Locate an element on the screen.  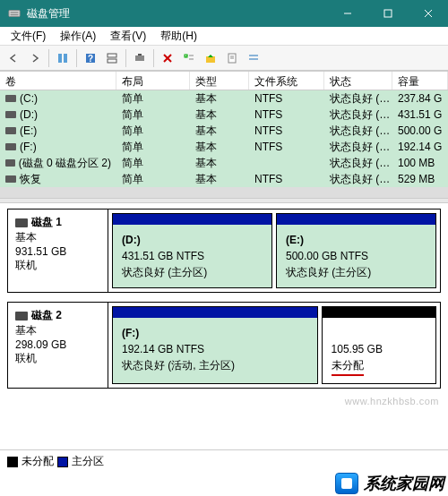
watermark: 系统家园网 is located at coordinates (390, 483).